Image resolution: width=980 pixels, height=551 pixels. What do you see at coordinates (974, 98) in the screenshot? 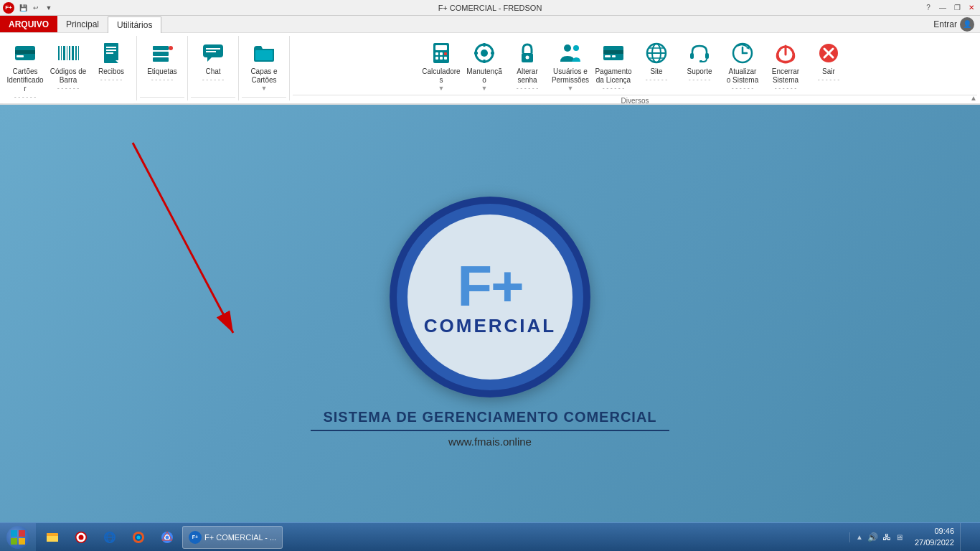
I see `ribbon-collapse-btn: ▲` at bounding box center [974, 98].